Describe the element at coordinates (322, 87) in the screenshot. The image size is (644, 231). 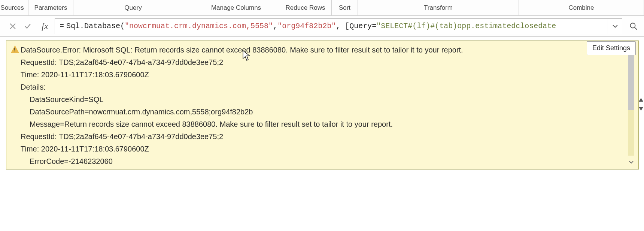
I see `error-line: Details:` at that location.